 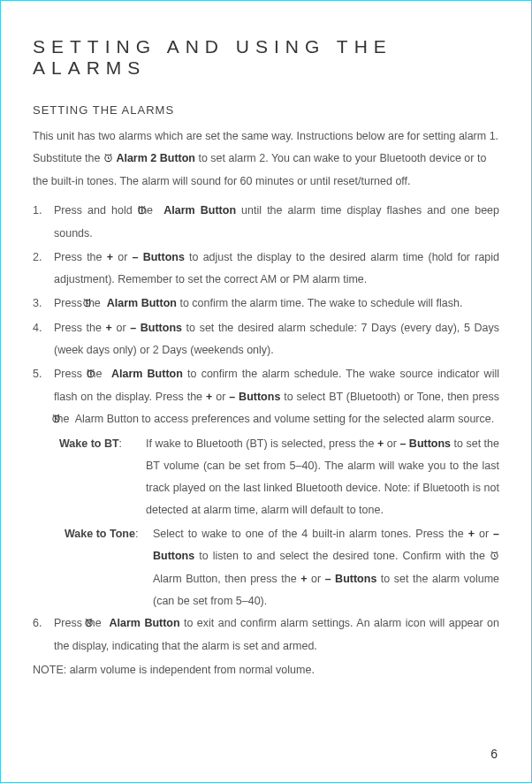 What do you see at coordinates (262, 444) in the screenshot?
I see `wake-bt-text: If wake to Bluetooth (BT) is selected, p…` at bounding box center [262, 444].